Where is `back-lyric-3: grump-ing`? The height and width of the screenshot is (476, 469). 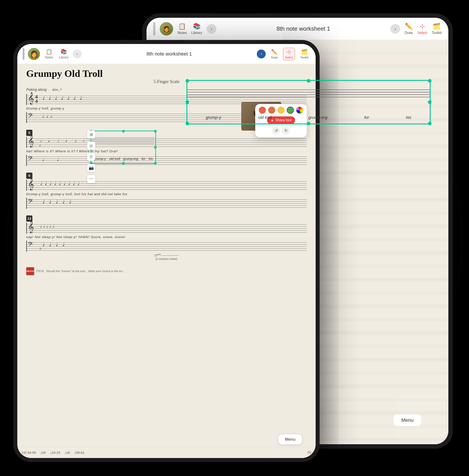 back-lyric-3: grump-ing is located at coordinates (318, 118).